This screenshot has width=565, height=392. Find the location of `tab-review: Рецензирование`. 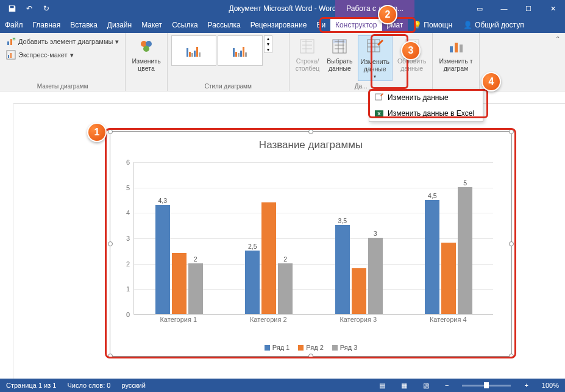

tab-review: Рецензирование is located at coordinates (279, 25).